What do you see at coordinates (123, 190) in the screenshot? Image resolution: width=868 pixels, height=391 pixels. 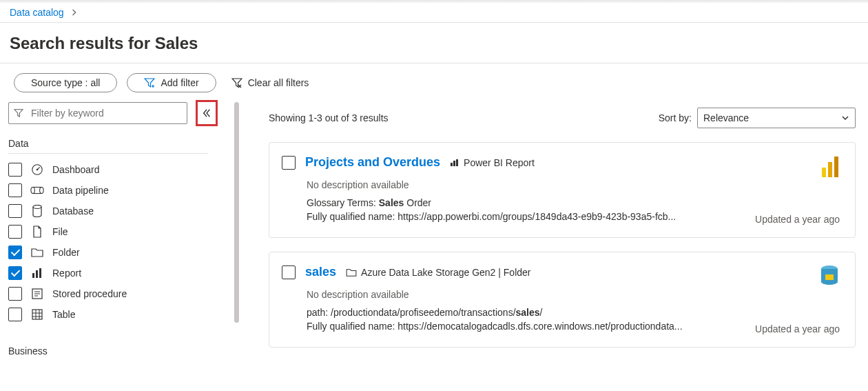 I see `facet-item-pipeline: Data pipeline` at bounding box center [123, 190].